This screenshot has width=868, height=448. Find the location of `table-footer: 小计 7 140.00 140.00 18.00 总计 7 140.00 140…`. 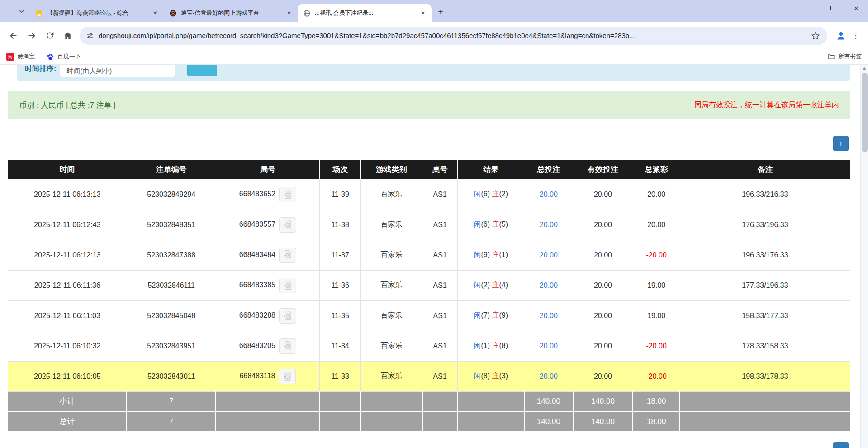

table-footer: 小计 7 140.00 140.00 18.00 总计 7 140.00 140… is located at coordinates (429, 411).